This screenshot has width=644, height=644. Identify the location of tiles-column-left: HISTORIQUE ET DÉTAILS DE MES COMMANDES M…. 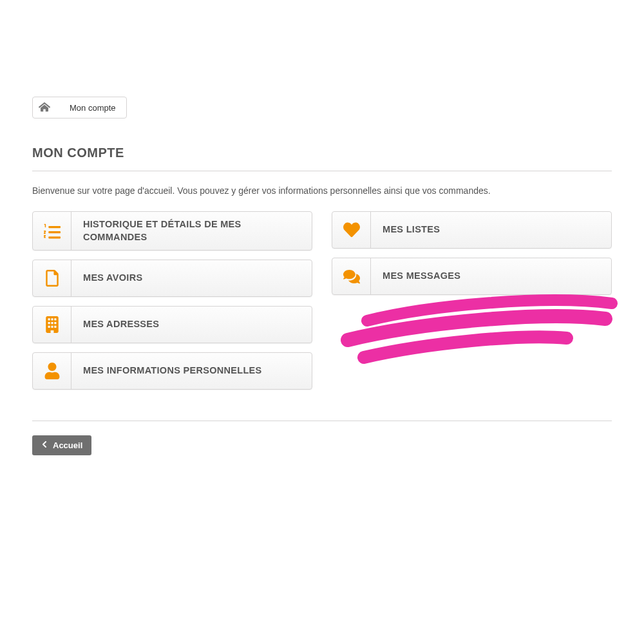
(173, 300).